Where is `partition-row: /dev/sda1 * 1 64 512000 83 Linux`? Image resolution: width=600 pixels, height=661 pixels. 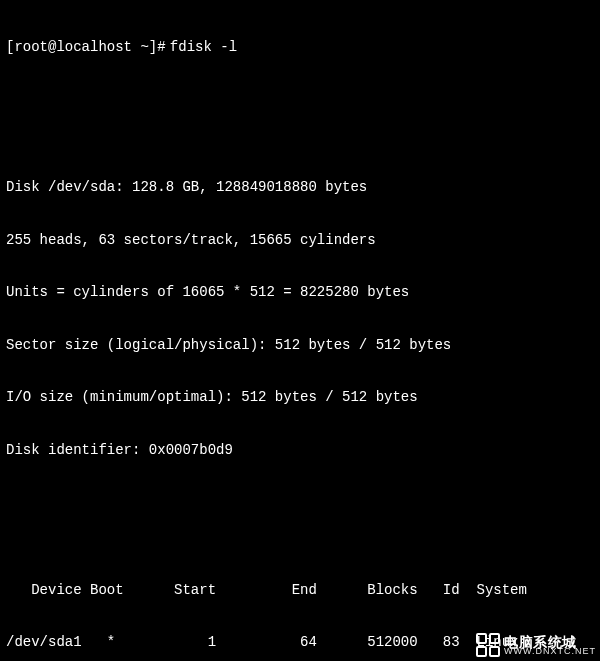
partition-row: /dev/sda1 * 1 64 512000 83 Linux is located at coordinates (300, 643).